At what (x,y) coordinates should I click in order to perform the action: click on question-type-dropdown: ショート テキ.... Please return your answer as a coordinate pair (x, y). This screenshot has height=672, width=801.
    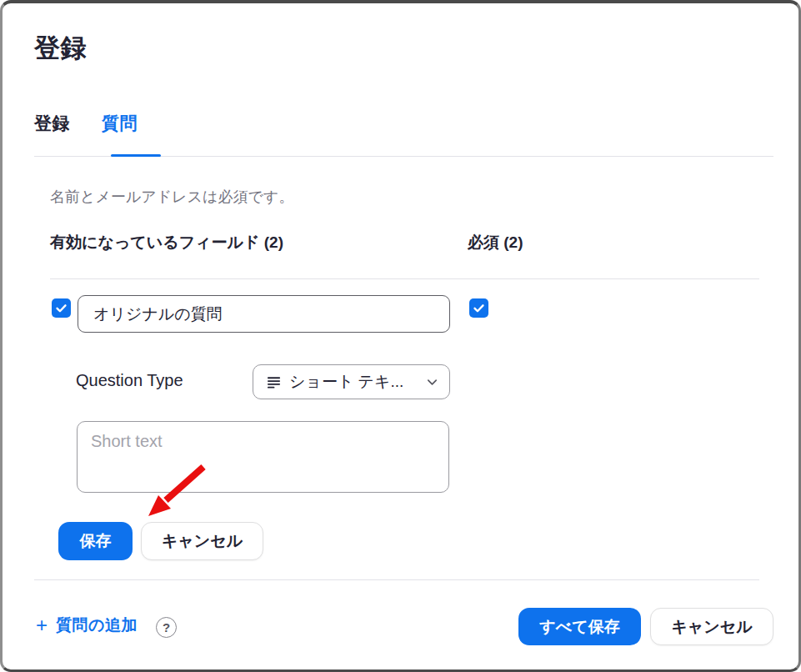
    Looking at the image, I should click on (352, 382).